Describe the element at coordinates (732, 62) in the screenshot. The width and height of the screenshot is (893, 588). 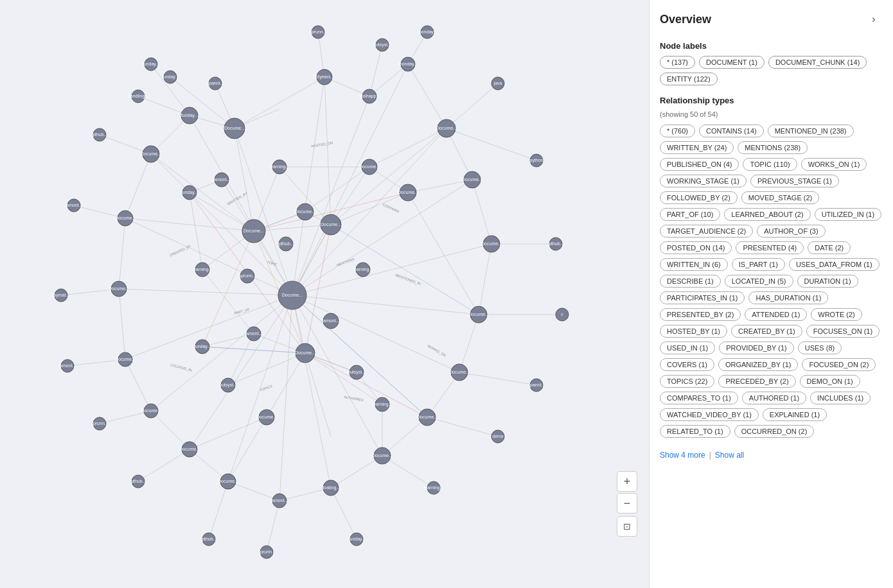
I see `node-label-tag: DOCUMENT (1)` at that location.